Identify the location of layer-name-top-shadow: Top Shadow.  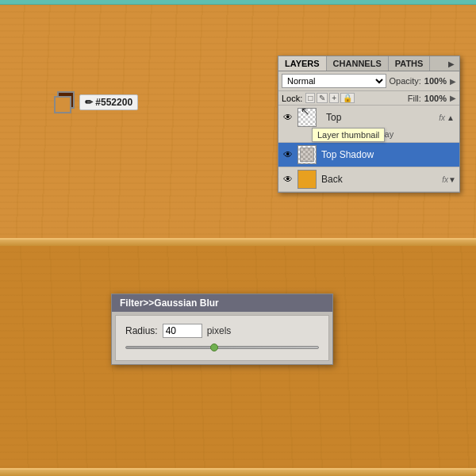
(389, 155).